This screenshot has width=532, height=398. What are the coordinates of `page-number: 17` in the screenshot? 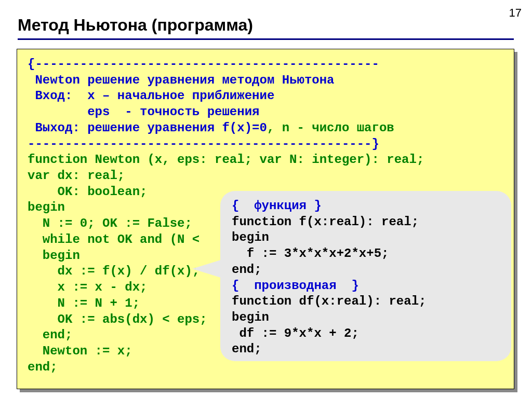 It's located at (515, 13).